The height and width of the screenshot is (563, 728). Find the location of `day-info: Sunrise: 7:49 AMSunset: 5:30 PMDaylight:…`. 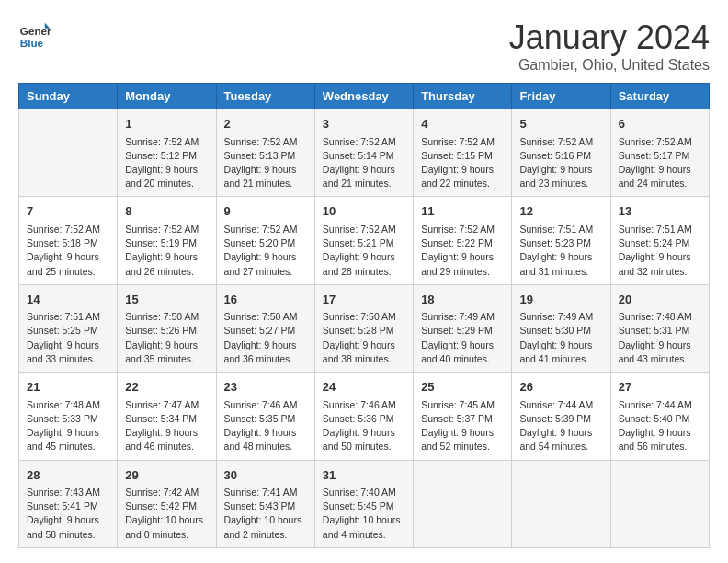

day-info: Sunrise: 7:49 AMSunset: 5:30 PMDaylight:… is located at coordinates (561, 339).